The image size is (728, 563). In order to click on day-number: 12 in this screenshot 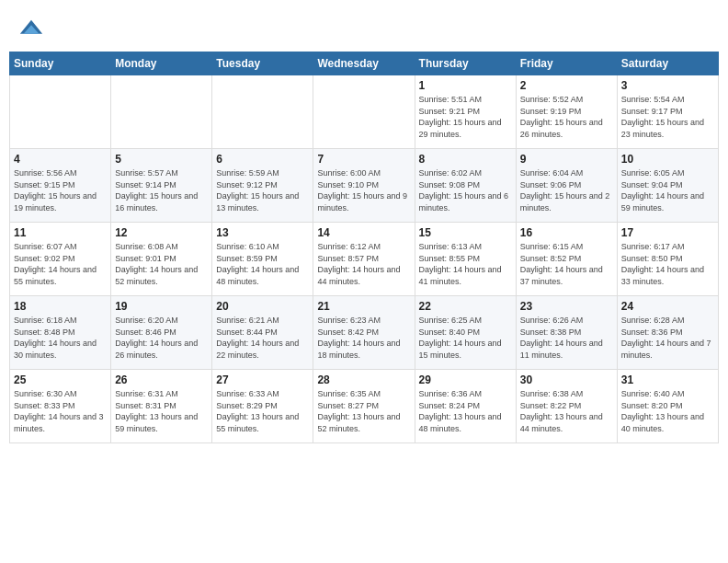, I will do `click(162, 233)`.